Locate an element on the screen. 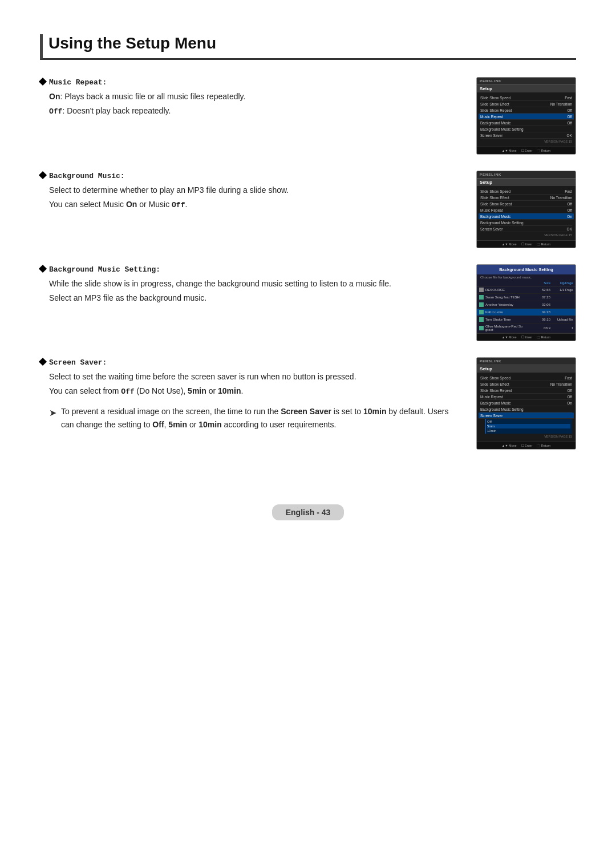  note-block: ➤ To prevent a residual image on the scr… is located at coordinates (254, 418).